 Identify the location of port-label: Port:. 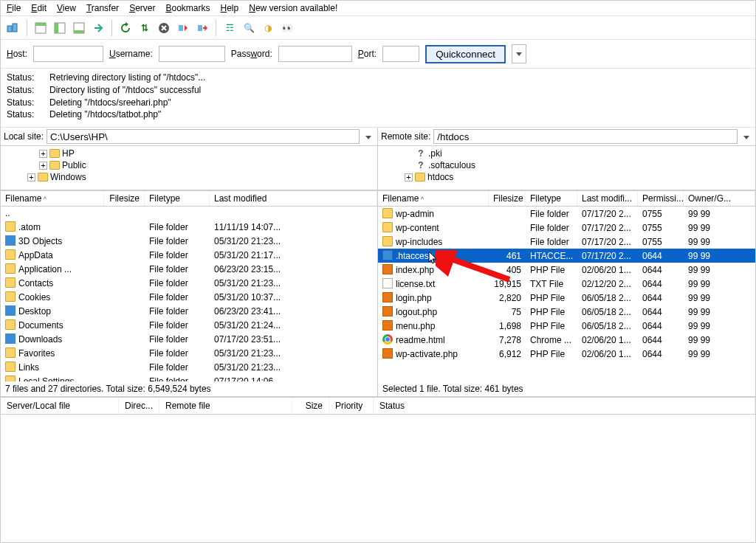
(368, 54).